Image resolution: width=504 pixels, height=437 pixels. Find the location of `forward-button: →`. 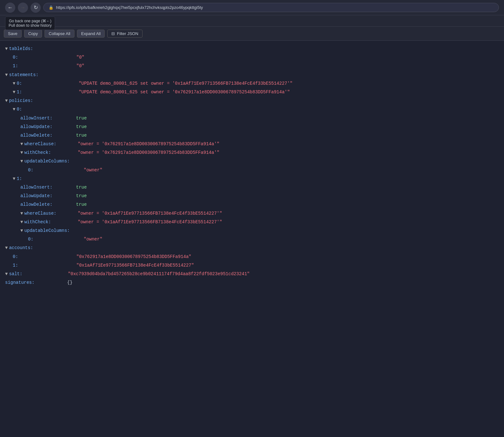

forward-button: → is located at coordinates (23, 8).